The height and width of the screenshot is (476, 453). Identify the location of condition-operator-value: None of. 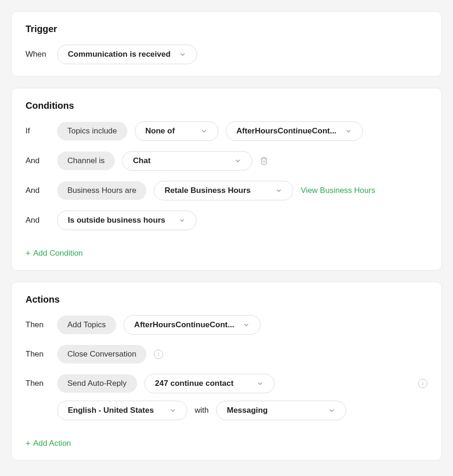
(160, 131).